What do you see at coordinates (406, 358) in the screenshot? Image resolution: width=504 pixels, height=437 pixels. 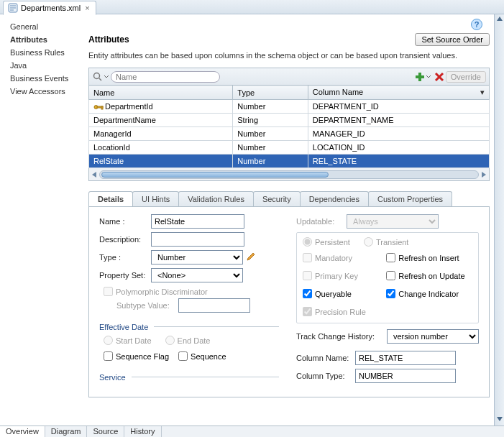 I see `column-name-field` at bounding box center [406, 358].